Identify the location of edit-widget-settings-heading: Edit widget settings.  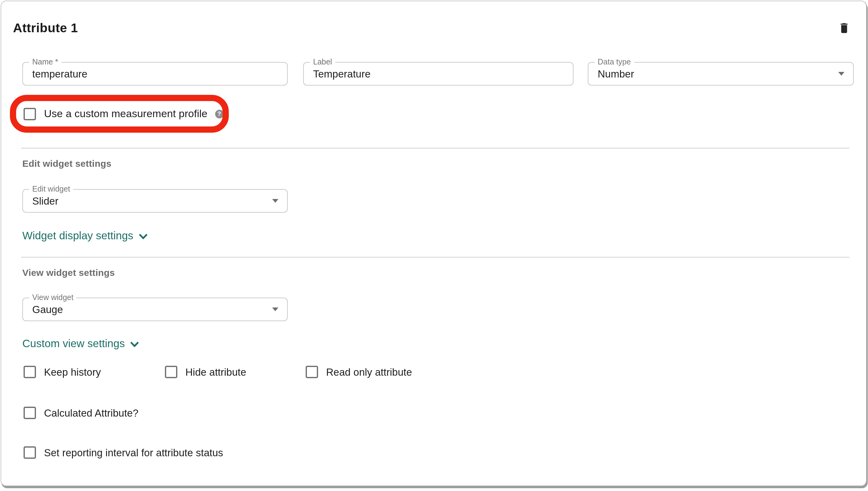
(67, 163).